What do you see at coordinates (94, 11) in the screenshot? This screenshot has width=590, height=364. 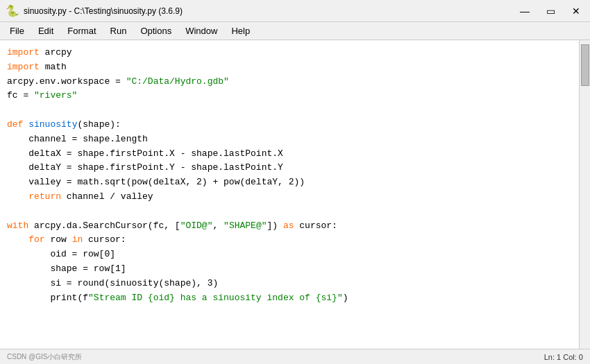 I see `title-bar-left: 🐍 sinuosity.py - C:\Testing\sinuosity.py…` at bounding box center [94, 11].